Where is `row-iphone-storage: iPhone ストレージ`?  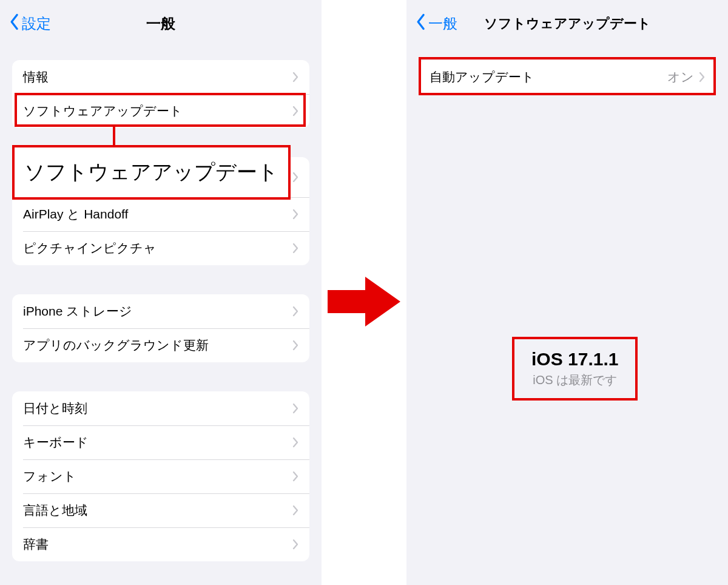 row-iphone-storage: iPhone ストレージ is located at coordinates (161, 311).